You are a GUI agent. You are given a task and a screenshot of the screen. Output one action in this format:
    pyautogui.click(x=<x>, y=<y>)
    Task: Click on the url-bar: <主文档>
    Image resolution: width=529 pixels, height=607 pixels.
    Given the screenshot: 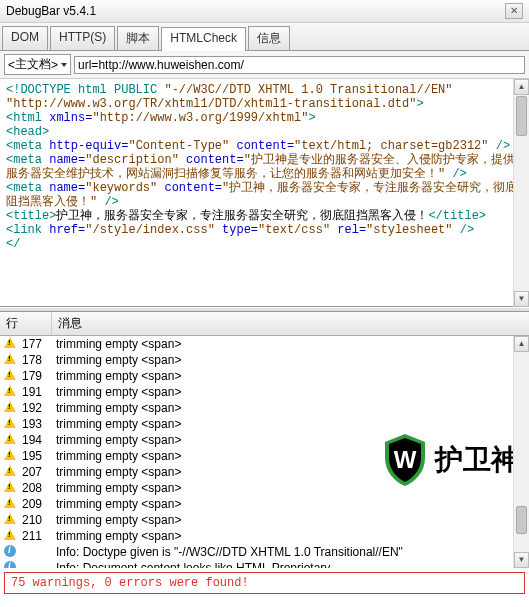 What is the action you would take?
    pyautogui.click(x=264, y=65)
    